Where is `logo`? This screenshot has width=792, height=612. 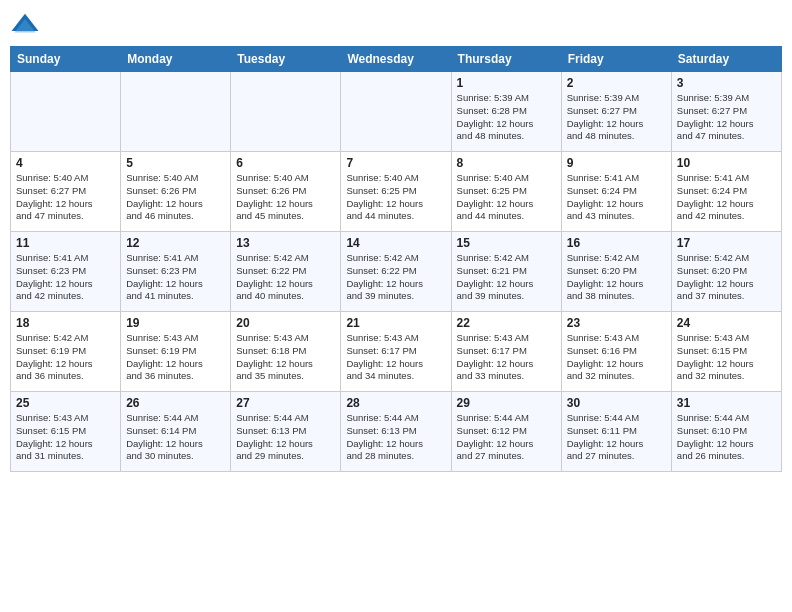
logo is located at coordinates (27, 25).